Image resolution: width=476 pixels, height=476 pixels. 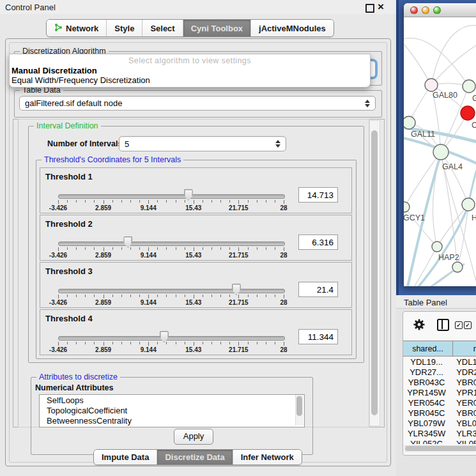 I want to click on settings-scrollbar-thumb, so click(x=374, y=273).